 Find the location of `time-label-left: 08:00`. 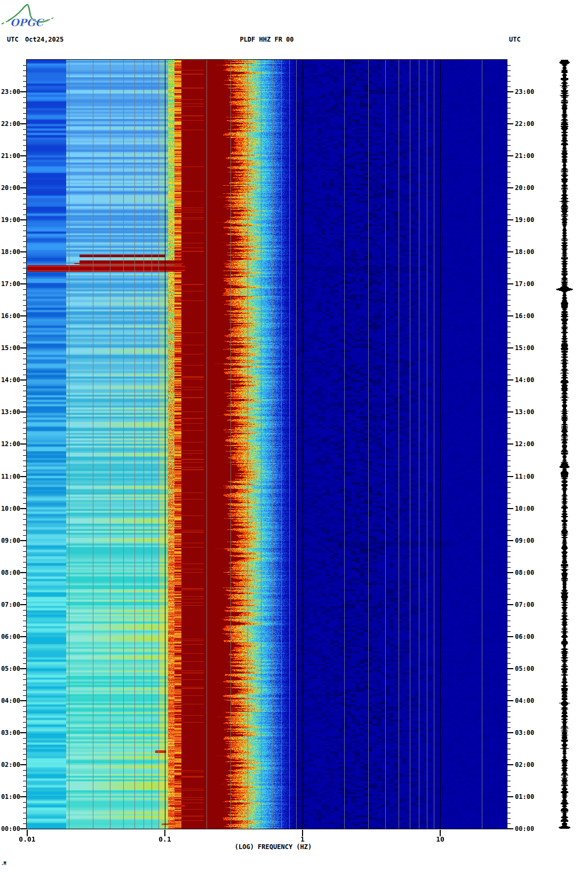

time-label-left: 08:00 is located at coordinates (10, 573).